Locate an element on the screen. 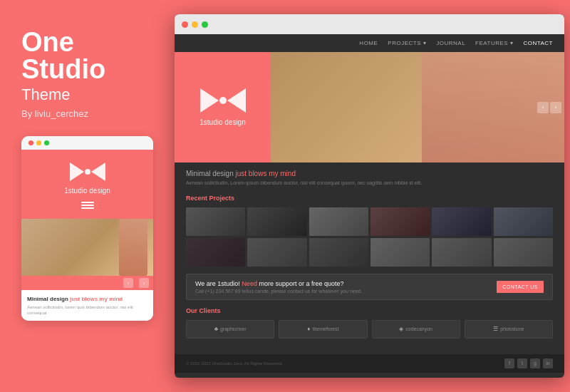  photodune-label: photodune is located at coordinates (512, 329).